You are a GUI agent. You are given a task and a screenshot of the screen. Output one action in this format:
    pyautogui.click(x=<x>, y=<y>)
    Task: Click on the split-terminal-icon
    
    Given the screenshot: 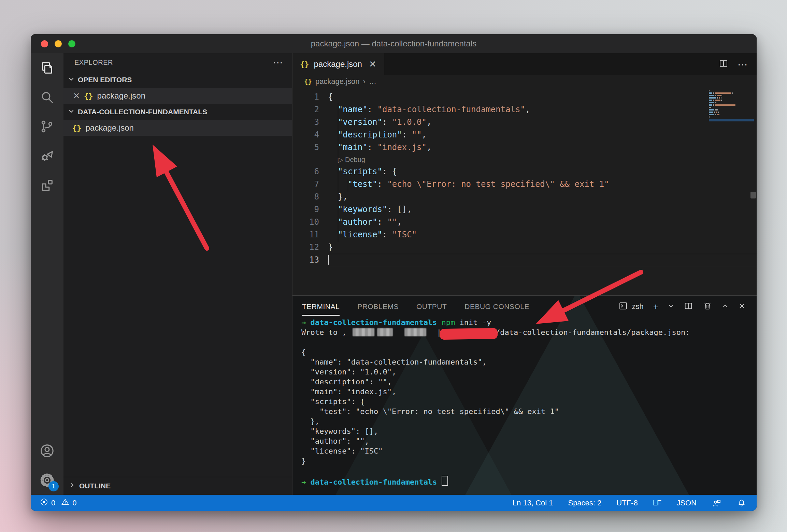 What is the action you would take?
    pyautogui.click(x=688, y=307)
    